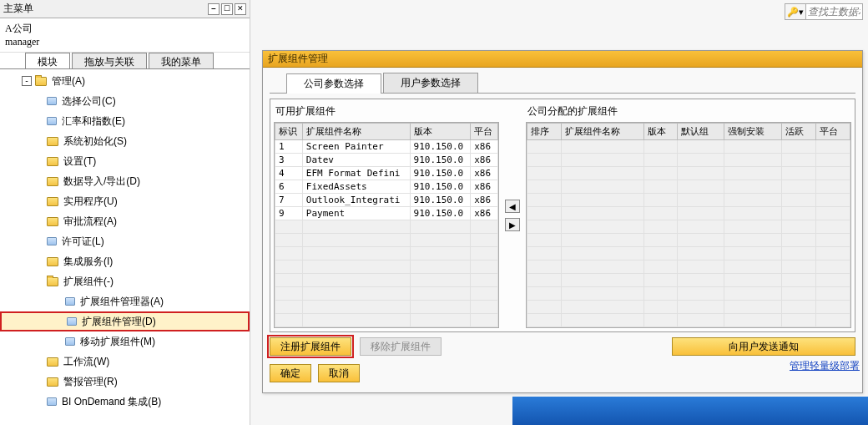  I want to click on tree-node: 集成服务(I), so click(125, 261).